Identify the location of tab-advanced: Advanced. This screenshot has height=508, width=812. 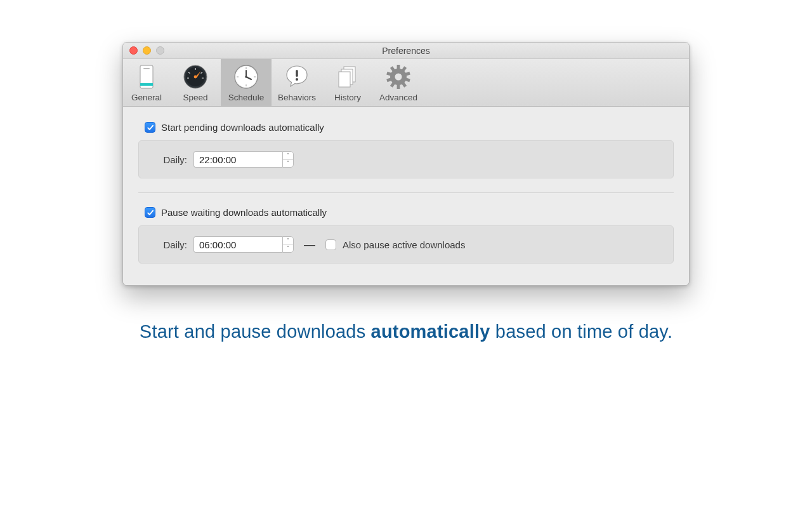
(398, 83).